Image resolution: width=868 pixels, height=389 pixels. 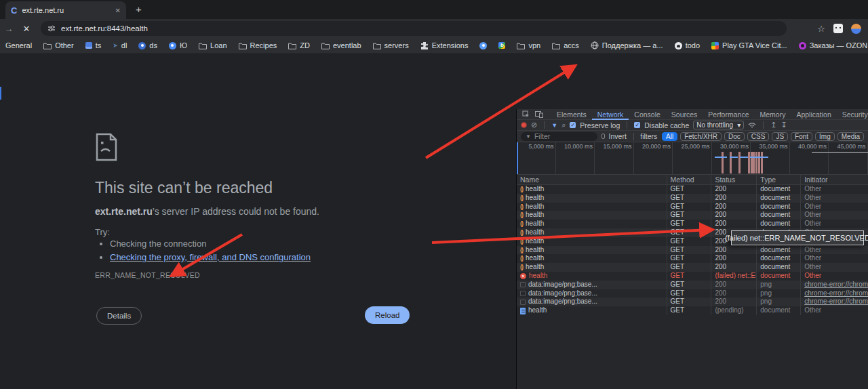 What do you see at coordinates (66, 10) in the screenshot?
I see `browser-tab: C ext.rte.net.ru ✕` at bounding box center [66, 10].